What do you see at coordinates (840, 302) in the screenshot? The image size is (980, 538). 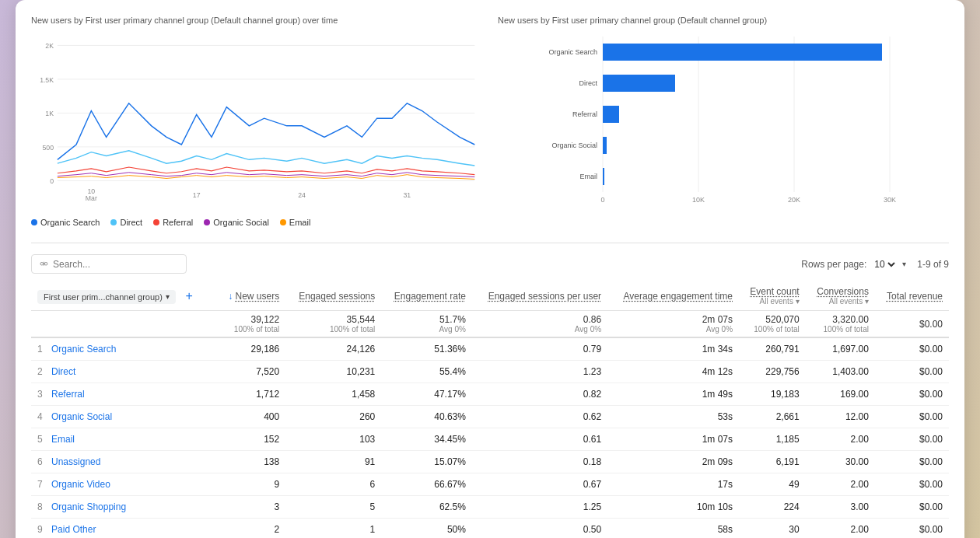 I see `col-sub-conversions: All events ▾` at bounding box center [840, 302].